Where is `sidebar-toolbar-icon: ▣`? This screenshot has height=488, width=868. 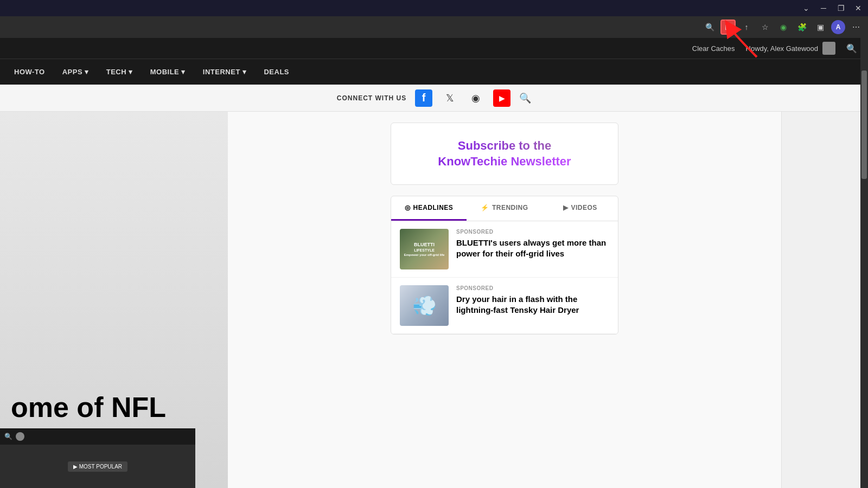 sidebar-toolbar-icon: ▣ is located at coordinates (820, 27).